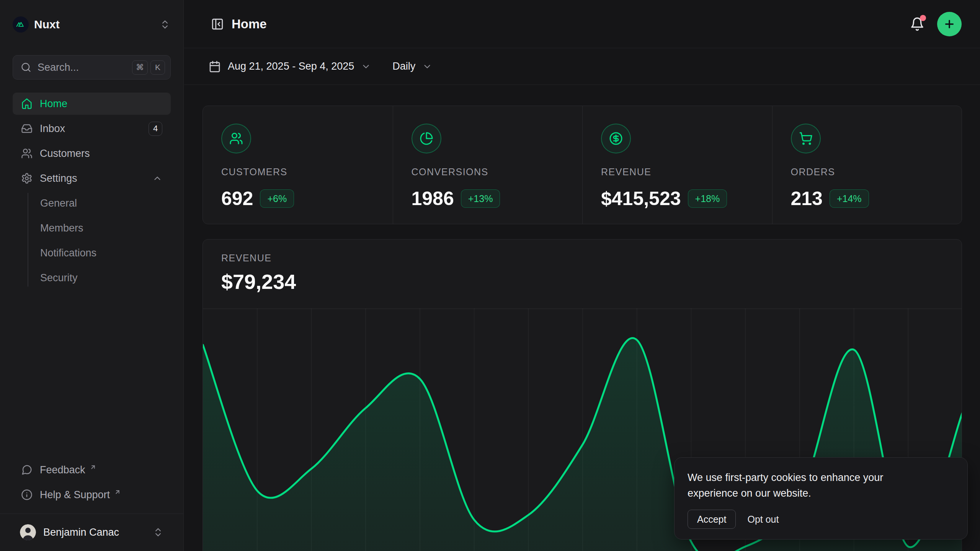 The height and width of the screenshot is (551, 980). I want to click on stat-value: 213, so click(807, 199).